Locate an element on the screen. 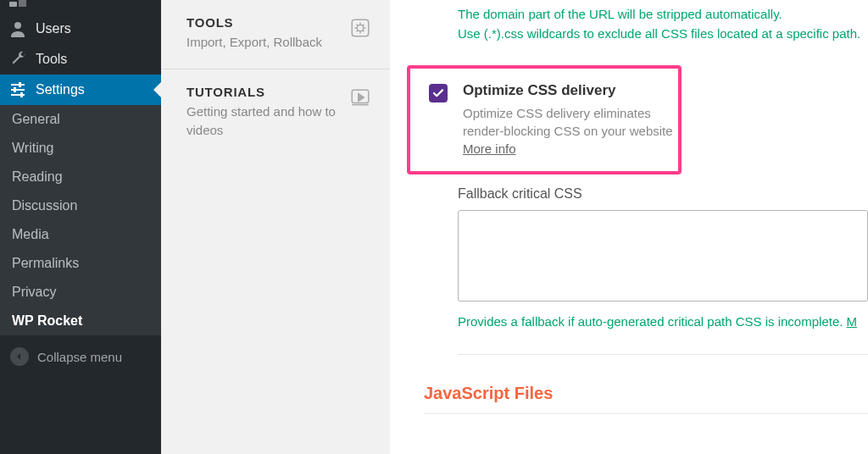 Image resolution: width=868 pixels, height=454 pixels. fallback-hint-text: Provides a fallback if auto-generated cr… is located at coordinates (653, 322).